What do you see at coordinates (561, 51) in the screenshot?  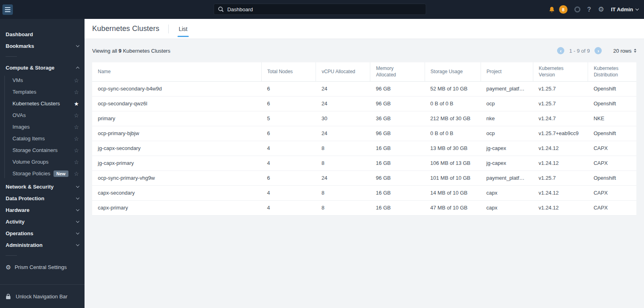 I see `pagination-prev-button: ‹` at bounding box center [561, 51].